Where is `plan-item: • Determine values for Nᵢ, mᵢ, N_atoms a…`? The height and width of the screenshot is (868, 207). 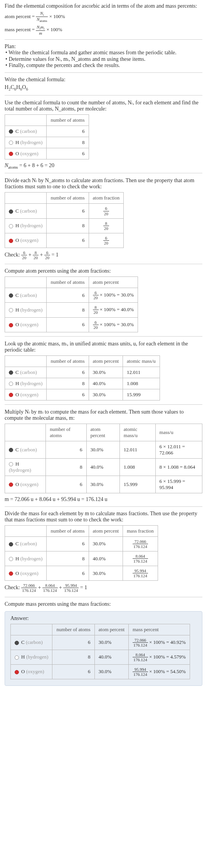
plan-item: • Determine values for Nᵢ, mᵢ, N_atoms a… is located at coordinates (104, 59).